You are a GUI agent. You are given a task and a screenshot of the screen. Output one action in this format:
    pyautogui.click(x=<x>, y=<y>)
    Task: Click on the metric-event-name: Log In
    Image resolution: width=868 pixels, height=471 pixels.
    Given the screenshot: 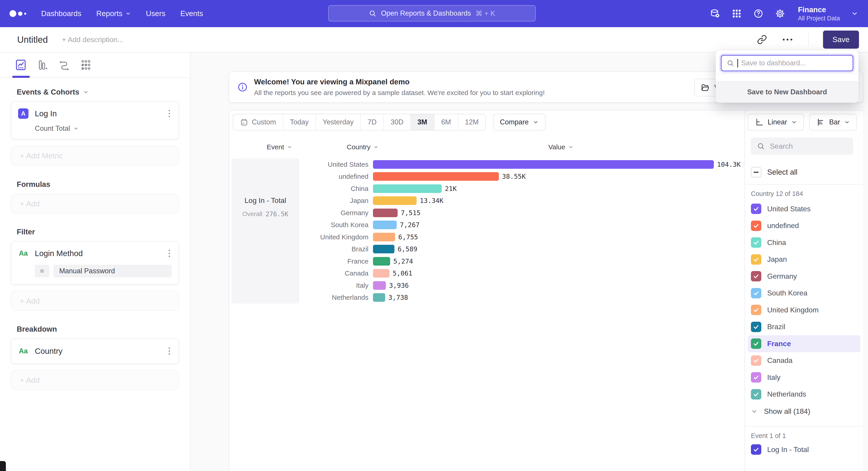 What is the action you would take?
    pyautogui.click(x=46, y=113)
    